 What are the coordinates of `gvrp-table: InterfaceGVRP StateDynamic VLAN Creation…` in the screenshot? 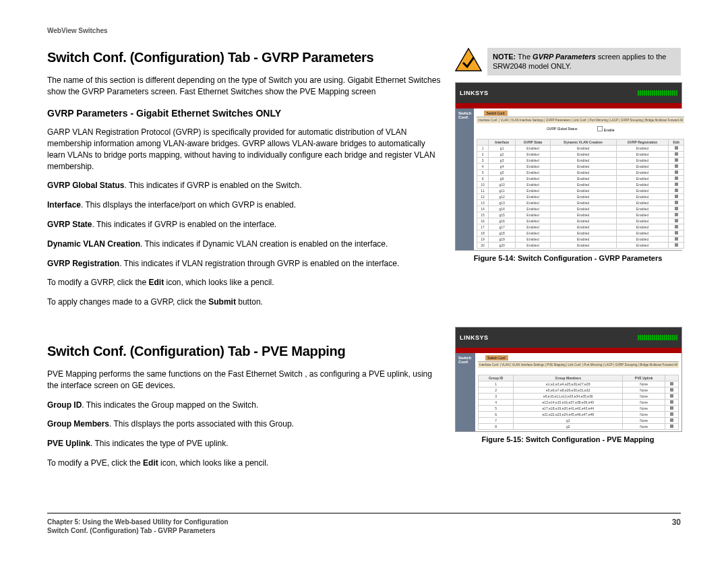 It's located at (580, 194).